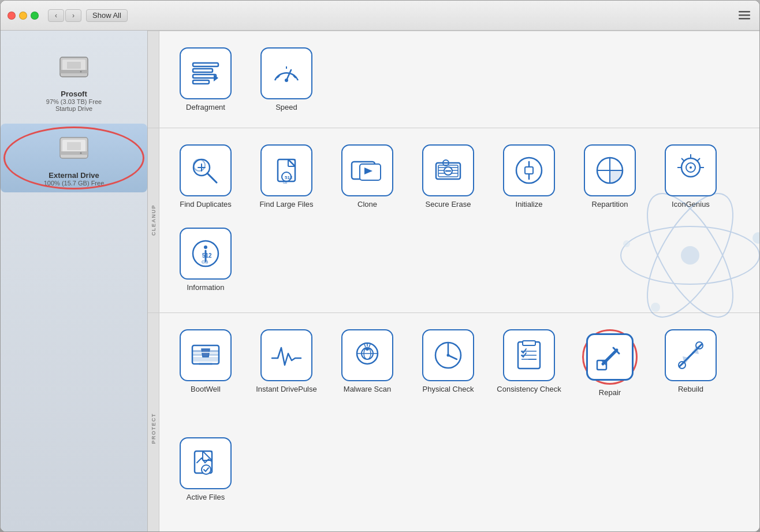  Describe the element at coordinates (286, 80) in the screenshot. I see `tool-speed: Speed` at that location.